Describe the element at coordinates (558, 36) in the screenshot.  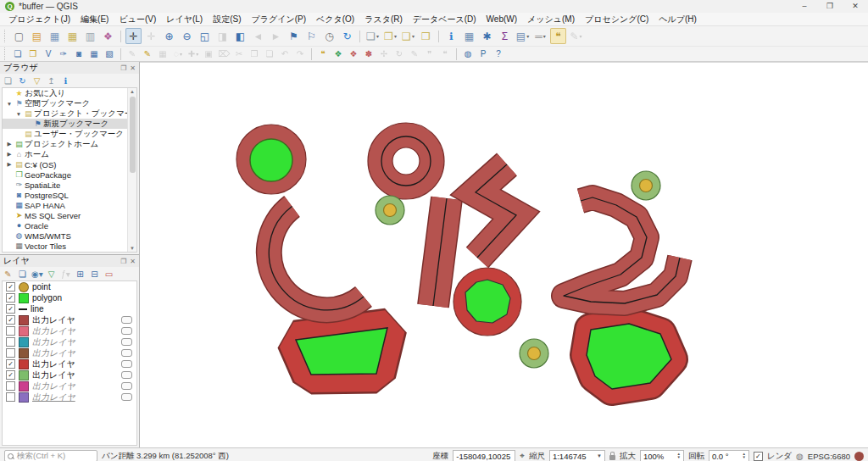
I see `map-tips-icon: ❝` at that location.